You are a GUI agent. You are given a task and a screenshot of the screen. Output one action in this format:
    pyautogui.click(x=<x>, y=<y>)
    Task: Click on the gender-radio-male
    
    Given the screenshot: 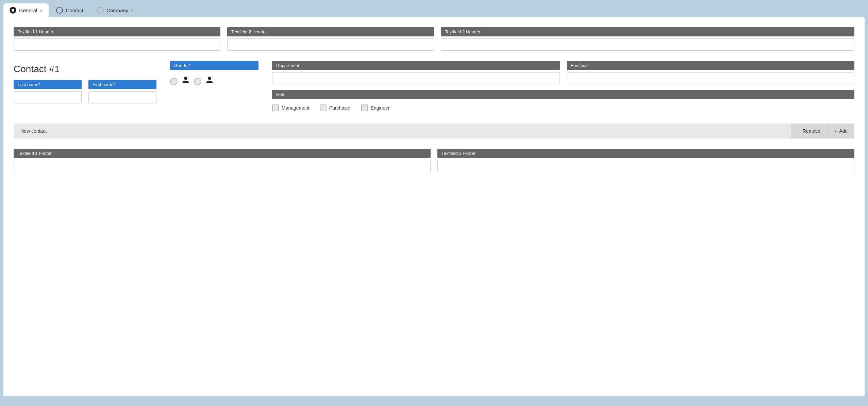 What is the action you would take?
    pyautogui.click(x=198, y=82)
    